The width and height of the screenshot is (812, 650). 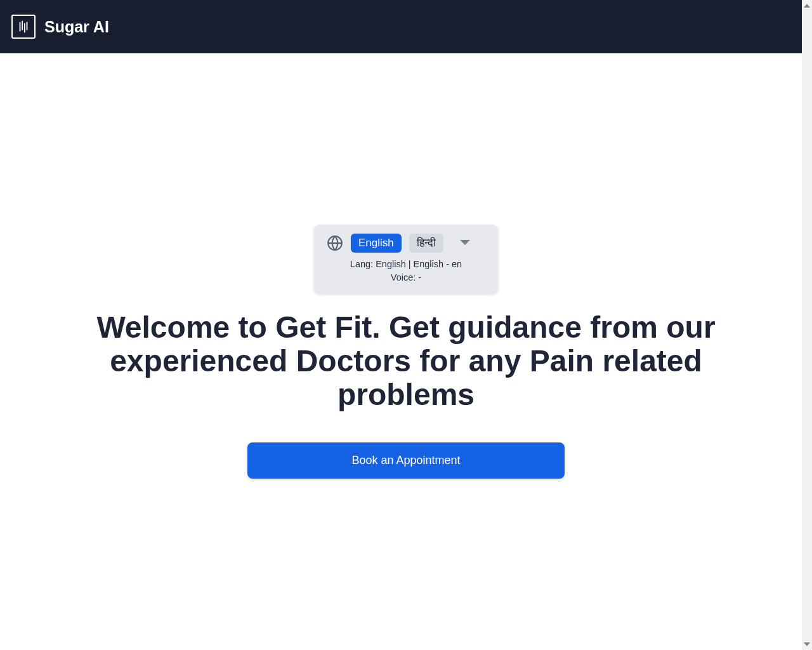 I want to click on scrollbar-up-icon, so click(x=807, y=6).